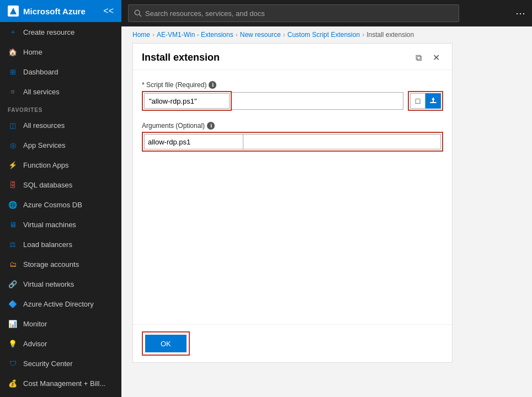  What do you see at coordinates (418, 57) in the screenshot?
I see `panel-maximize-button: ⧉` at bounding box center [418, 57].